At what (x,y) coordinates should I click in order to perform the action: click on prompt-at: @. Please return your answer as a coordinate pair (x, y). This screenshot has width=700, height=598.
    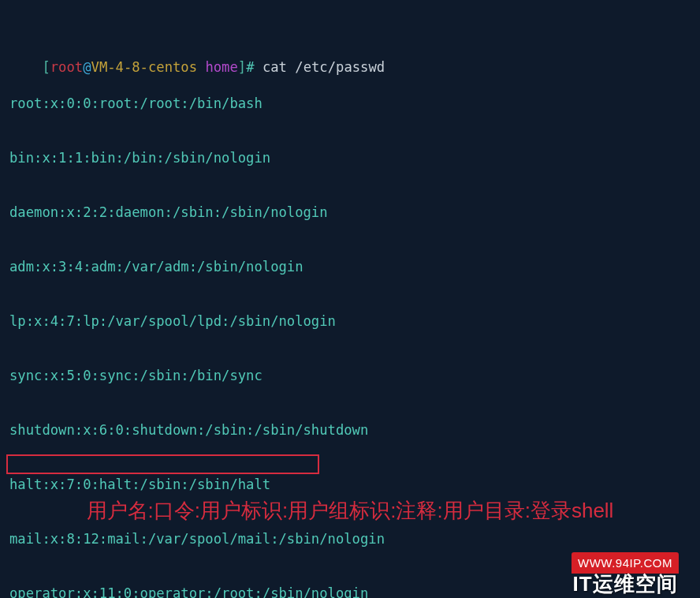
    Looking at the image, I should click on (87, 67).